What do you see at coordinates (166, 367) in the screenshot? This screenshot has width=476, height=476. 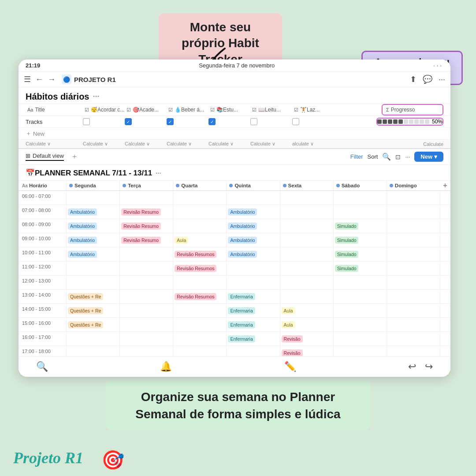 I see `bell-nav-icon: 🔔` at bounding box center [166, 367].